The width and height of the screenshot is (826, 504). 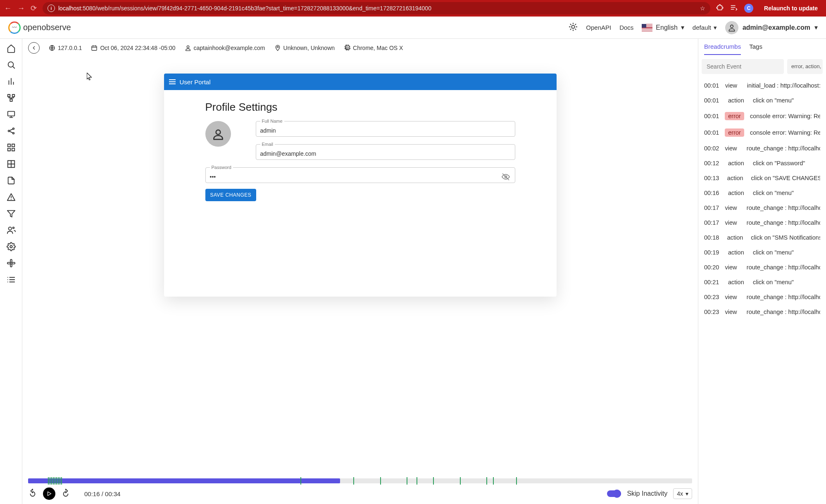 I want to click on pipeline-icon, so click(x=11, y=98).